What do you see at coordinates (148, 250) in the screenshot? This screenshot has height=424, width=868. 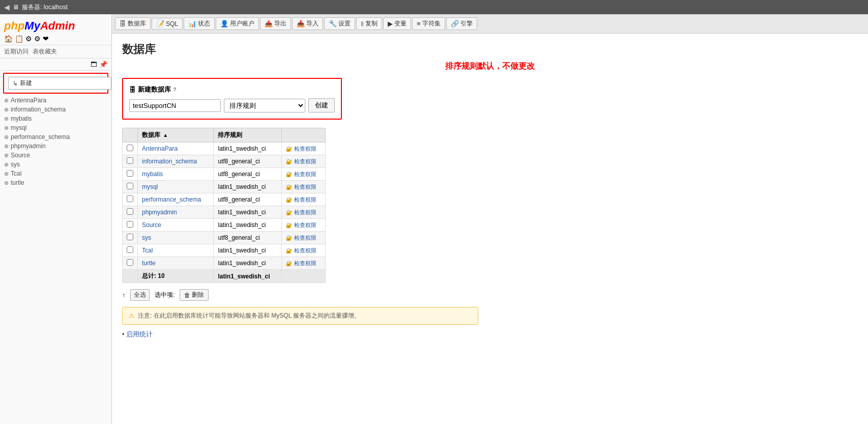 I see `db-name-link: Tcal` at bounding box center [148, 250].